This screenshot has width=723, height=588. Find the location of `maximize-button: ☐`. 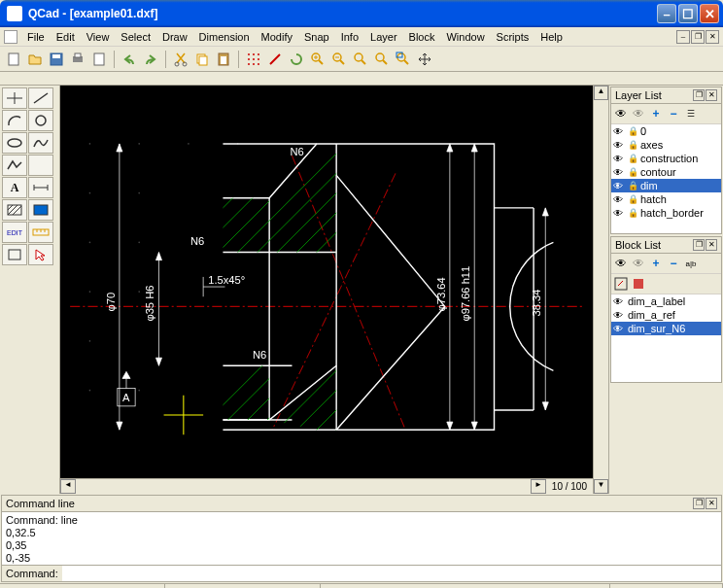

maximize-button: ☐ is located at coordinates (688, 14).